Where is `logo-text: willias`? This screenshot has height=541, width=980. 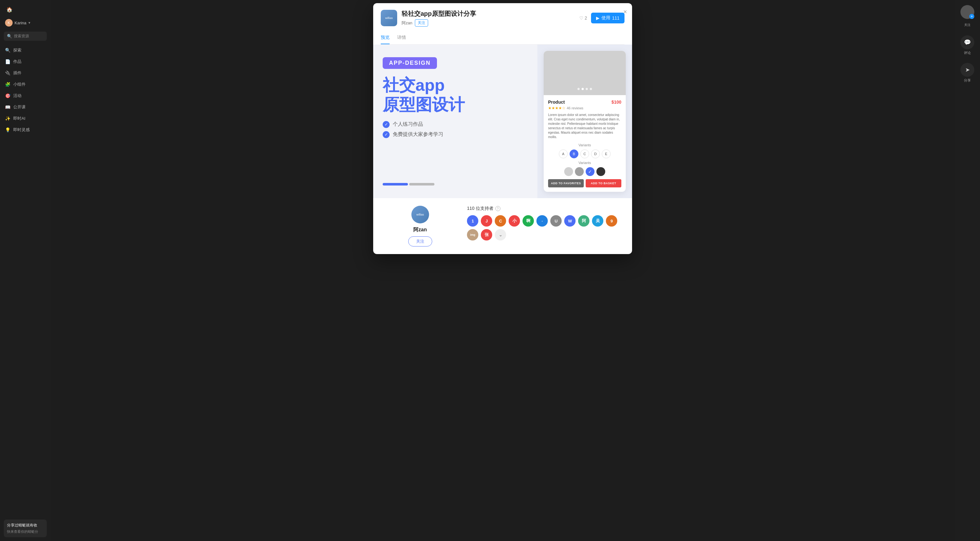
logo-text: willias is located at coordinates (389, 18).